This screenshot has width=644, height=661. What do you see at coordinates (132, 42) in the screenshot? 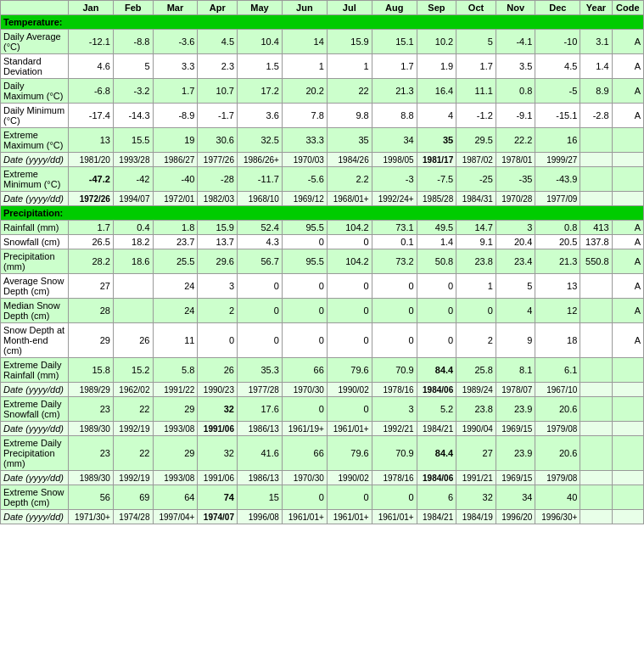
I see `cell-feb: -8.8` at bounding box center [132, 42].